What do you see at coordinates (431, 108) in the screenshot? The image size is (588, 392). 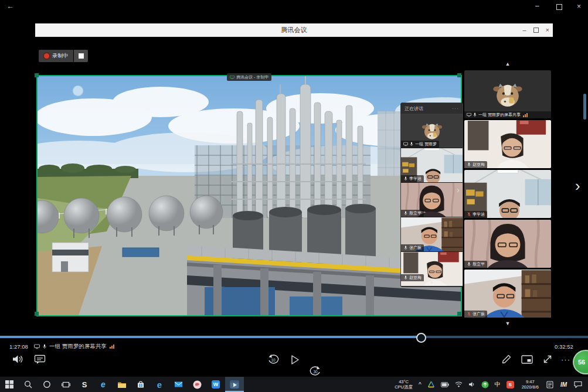 I see `speaking-panel-header: 正在讲话 ···` at bounding box center [431, 108].